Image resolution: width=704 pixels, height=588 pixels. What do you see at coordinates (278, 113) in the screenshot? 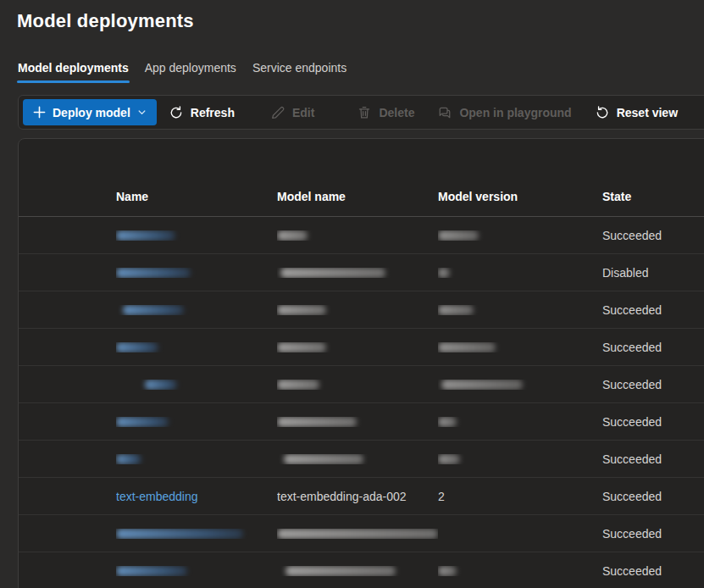
I see `edit-icon` at bounding box center [278, 113].